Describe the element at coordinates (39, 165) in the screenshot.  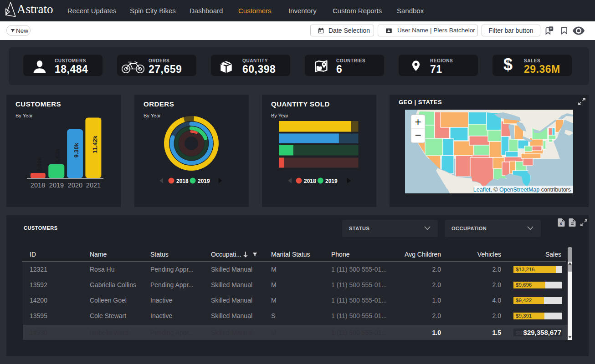
I see `svg-text: 2.49k` at that location.